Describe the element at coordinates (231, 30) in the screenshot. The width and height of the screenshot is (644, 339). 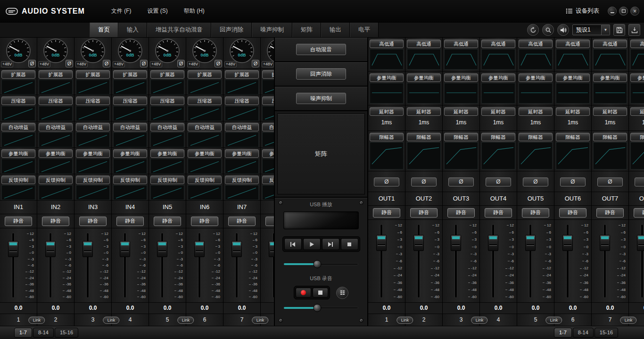
I see `tab-echo-cancel: 回声消除` at that location.